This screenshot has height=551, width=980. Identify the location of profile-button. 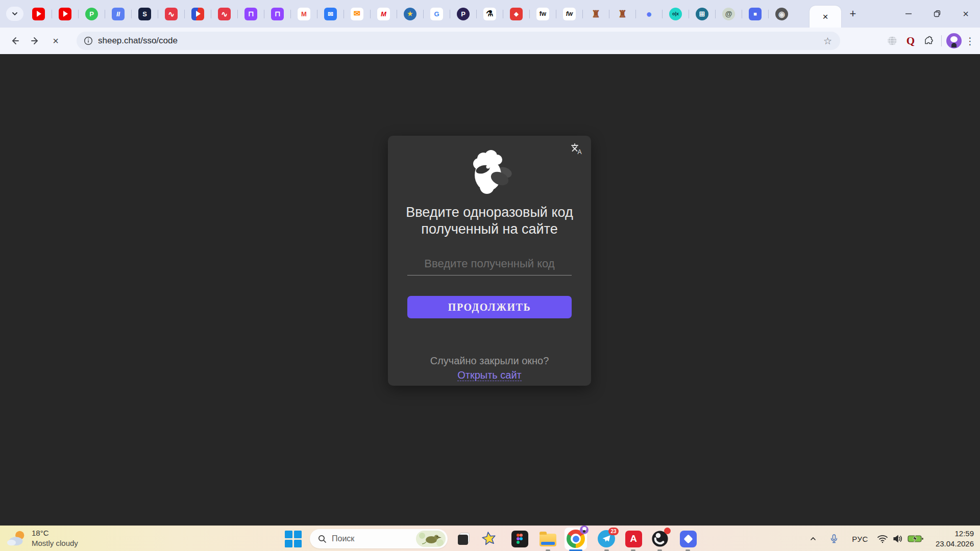
(954, 41).